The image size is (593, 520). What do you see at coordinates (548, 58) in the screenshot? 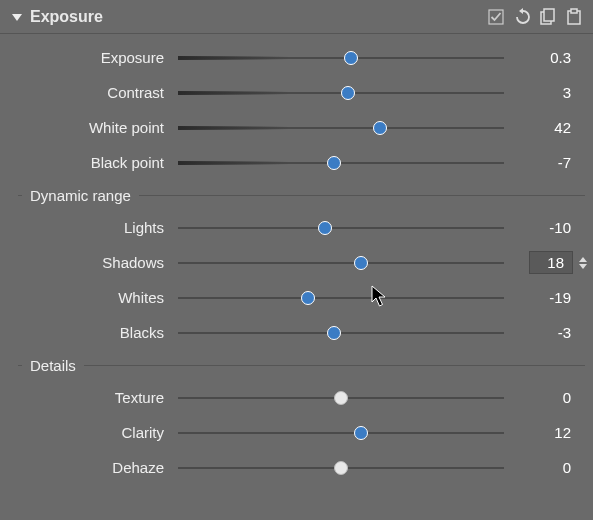
I see `slider-value-exposure: 0.3` at bounding box center [548, 58].